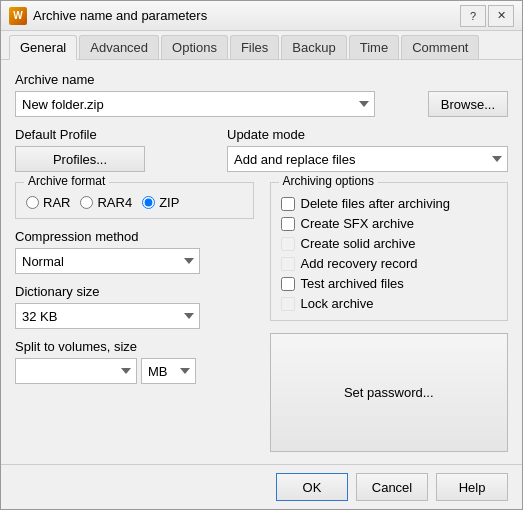 This screenshot has width=523, height=510. Describe the element at coordinates (262, 94) in the screenshot. I see `archive-name-section: Archive name New folder.zip Browse...` at that location.